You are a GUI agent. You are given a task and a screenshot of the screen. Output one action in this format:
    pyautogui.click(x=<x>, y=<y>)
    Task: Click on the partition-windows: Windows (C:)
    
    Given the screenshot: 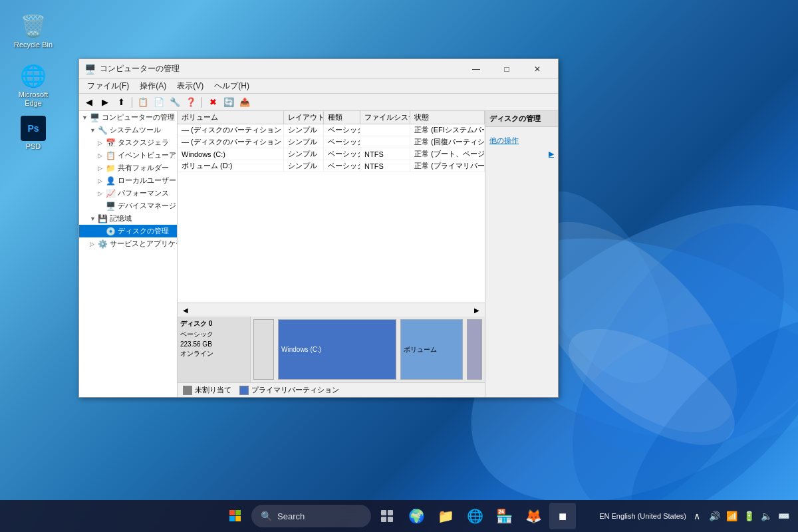 What is the action you would take?
    pyautogui.click(x=337, y=350)
    